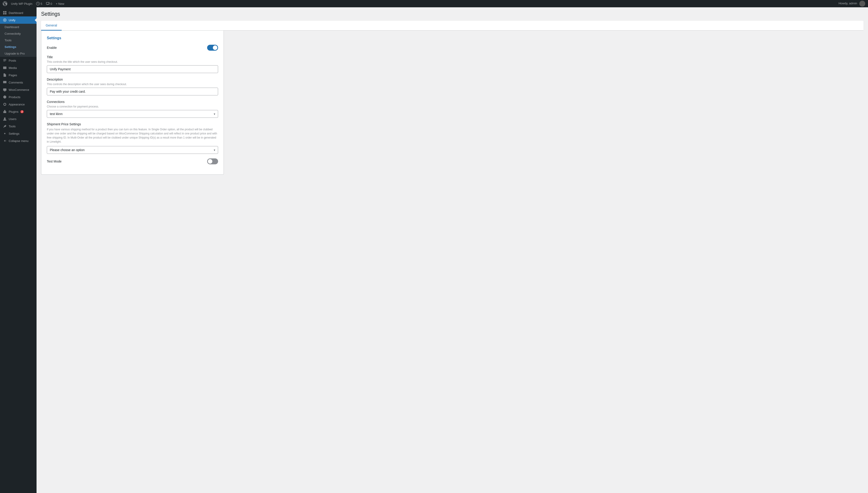 The height and width of the screenshot is (493, 868). I want to click on tabs-nav: General, so click(452, 26).